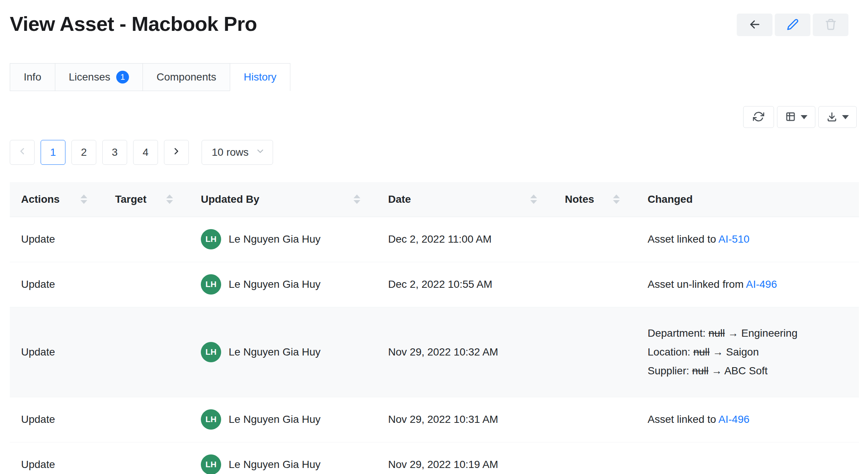  Describe the element at coordinates (793, 25) in the screenshot. I see `header-actions` at that location.